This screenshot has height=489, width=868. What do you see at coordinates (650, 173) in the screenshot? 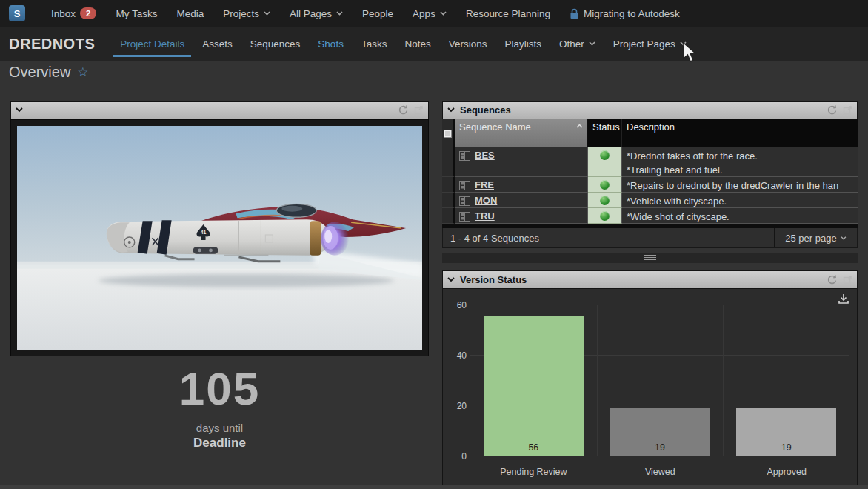
I see `sequences-table: Sequence Name Status Description BES *Dr…` at bounding box center [650, 173].